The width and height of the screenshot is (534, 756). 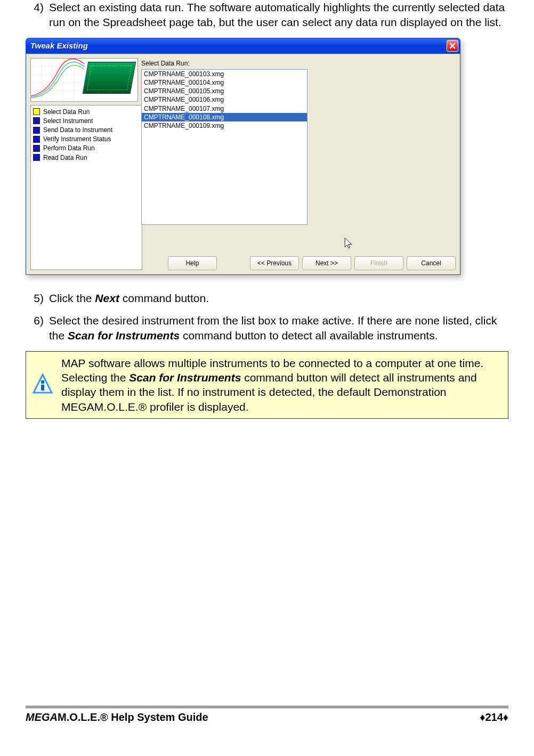 What do you see at coordinates (281, 385) in the screenshot?
I see `note-text: MAP software allows multiple instruments…` at bounding box center [281, 385].